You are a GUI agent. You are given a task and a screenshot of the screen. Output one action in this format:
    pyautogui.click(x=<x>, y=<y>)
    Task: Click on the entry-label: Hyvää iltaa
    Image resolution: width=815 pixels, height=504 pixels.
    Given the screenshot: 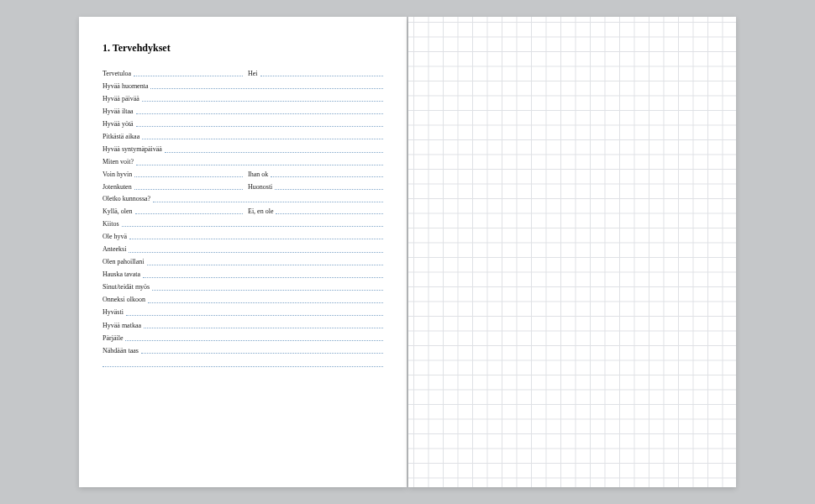 What is the action you would take?
    pyautogui.click(x=119, y=112)
    